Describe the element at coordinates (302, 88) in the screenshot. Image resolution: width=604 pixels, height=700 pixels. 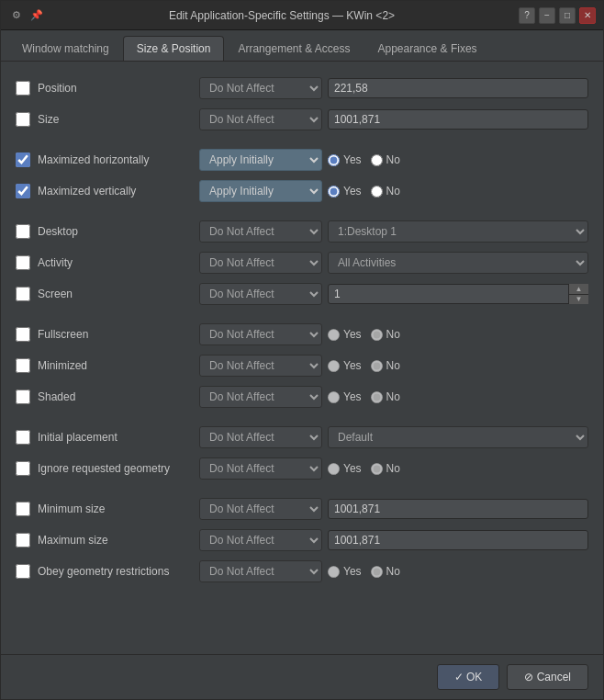
I see `row-position: Position Do Not Affect` at that location.